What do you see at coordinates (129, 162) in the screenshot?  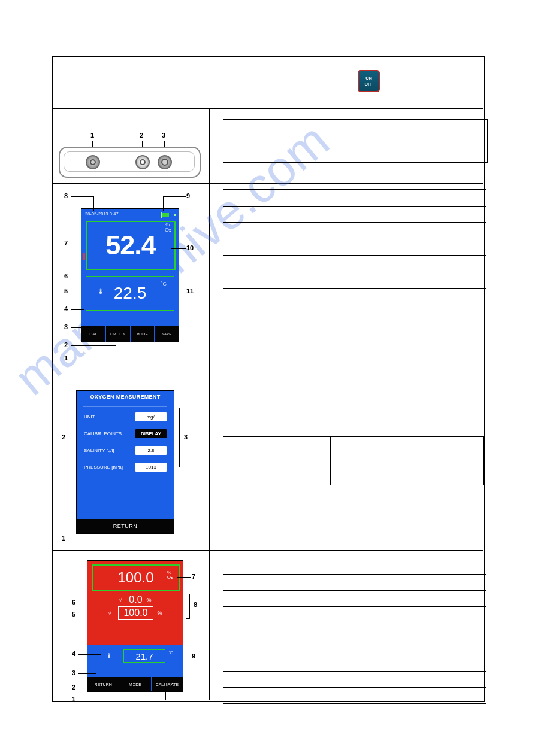 I see `panel-inner` at bounding box center [129, 162].